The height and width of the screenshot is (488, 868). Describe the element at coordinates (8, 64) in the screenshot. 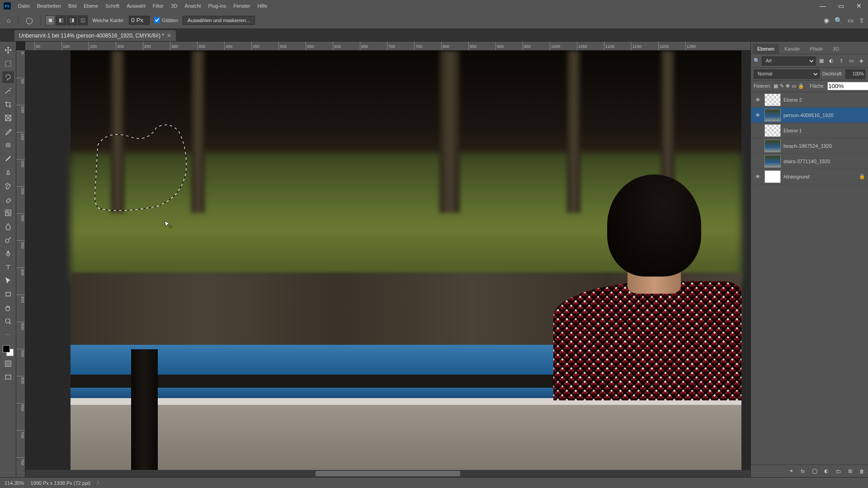

I see `marquee-tool` at that location.